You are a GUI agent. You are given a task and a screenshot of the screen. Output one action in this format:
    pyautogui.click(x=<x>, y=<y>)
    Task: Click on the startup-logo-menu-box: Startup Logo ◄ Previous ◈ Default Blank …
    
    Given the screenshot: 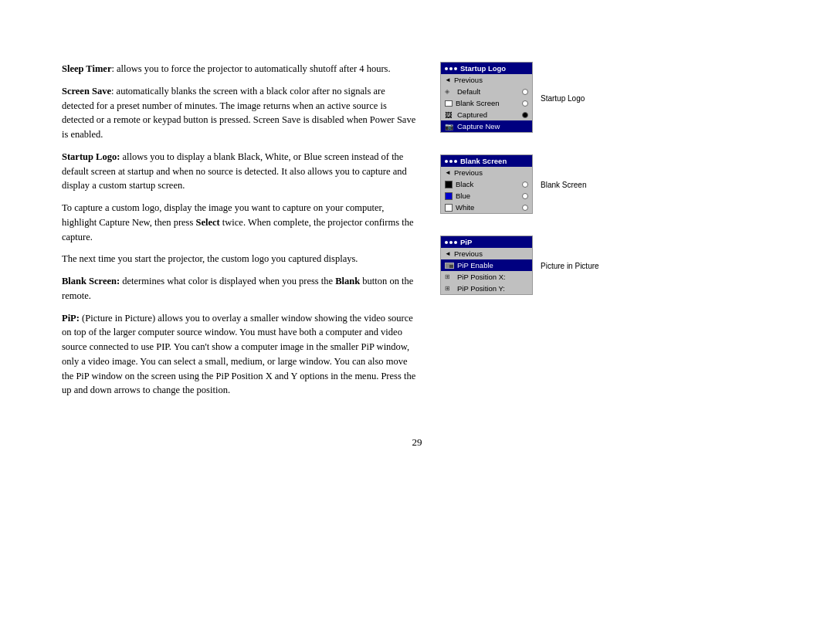 What is the action you would take?
    pyautogui.click(x=486, y=97)
    